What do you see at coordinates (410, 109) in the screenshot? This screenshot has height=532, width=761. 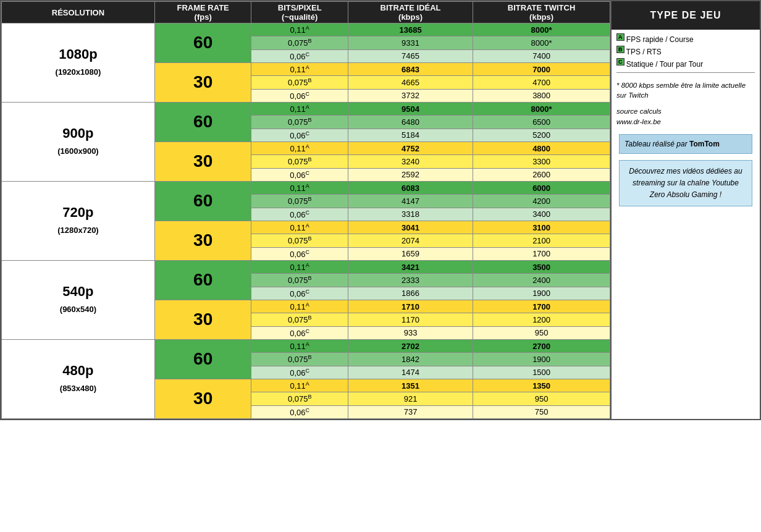 I see `ideal-bitrate-cell: 9504` at bounding box center [410, 109].